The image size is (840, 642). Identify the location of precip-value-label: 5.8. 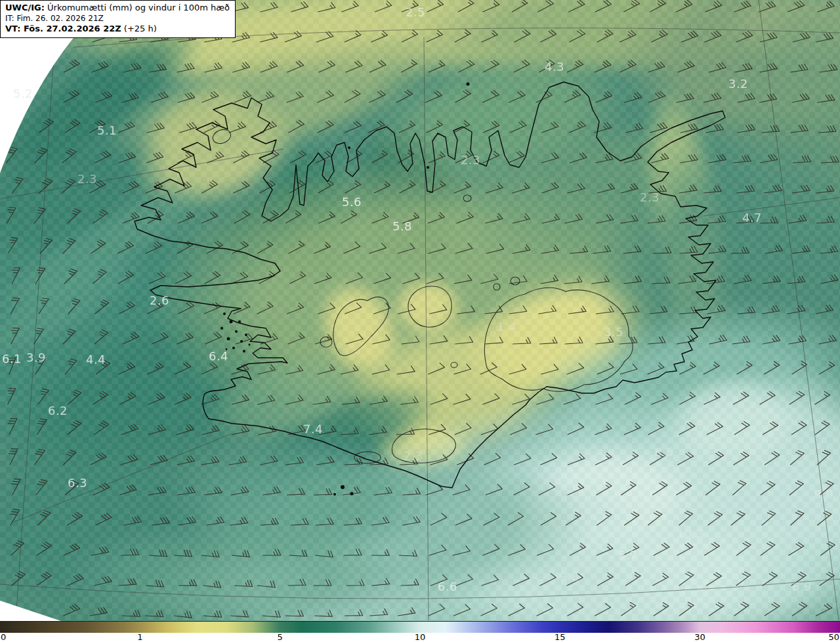
(402, 226).